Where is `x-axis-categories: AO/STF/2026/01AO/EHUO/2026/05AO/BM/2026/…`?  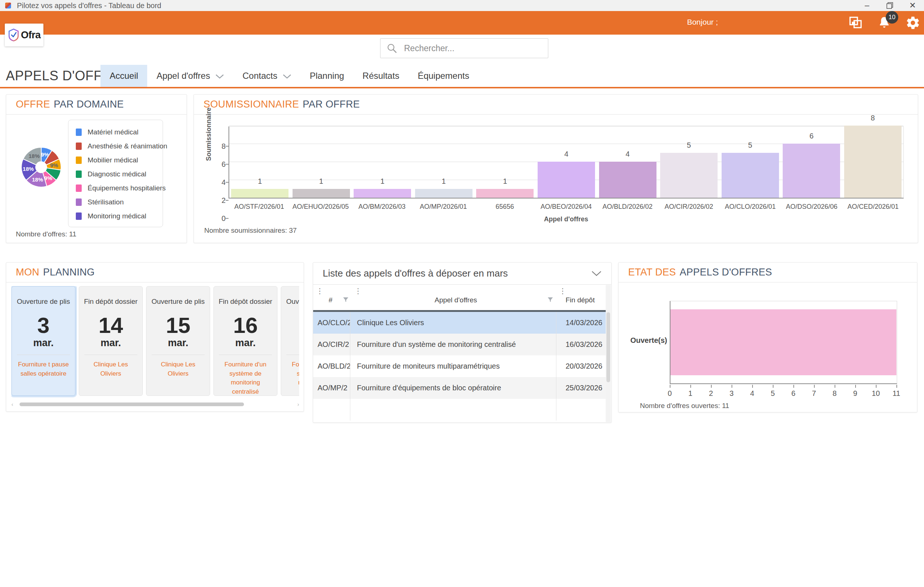
x-axis-categories: AO/STF/2026/01AO/EHUO/2026/05AO/BM/2026/… is located at coordinates (566, 207).